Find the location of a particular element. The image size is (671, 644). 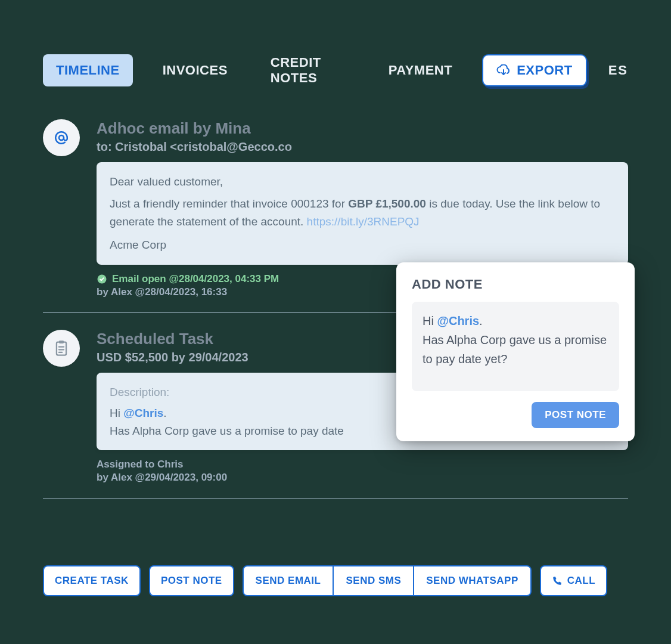

post-note-button: POST NOTE is located at coordinates (192, 581).